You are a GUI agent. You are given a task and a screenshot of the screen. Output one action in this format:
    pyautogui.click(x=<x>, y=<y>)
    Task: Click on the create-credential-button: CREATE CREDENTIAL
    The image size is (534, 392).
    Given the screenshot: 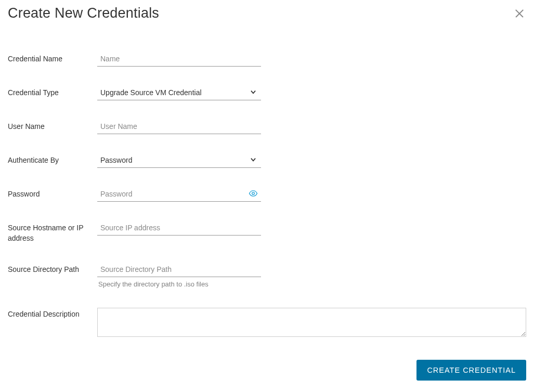 What is the action you would take?
    pyautogui.click(x=471, y=370)
    